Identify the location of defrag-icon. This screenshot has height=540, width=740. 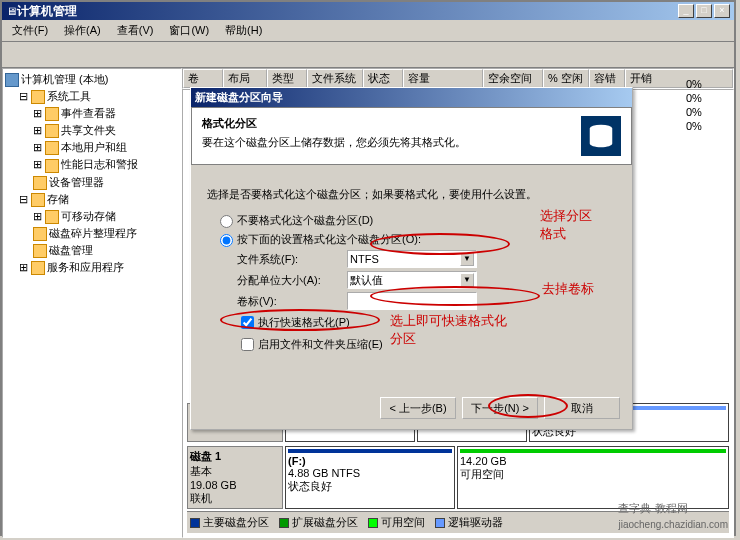
(40, 234).